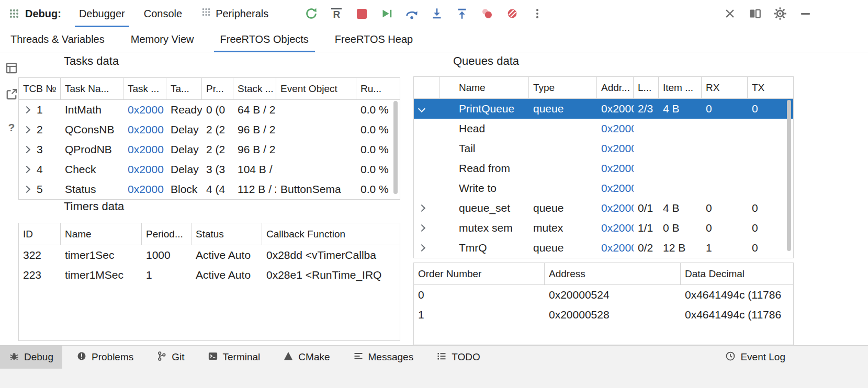 This screenshot has width=868, height=388. Describe the element at coordinates (374, 89) in the screenshot. I see `column-header: Ru...` at that location.